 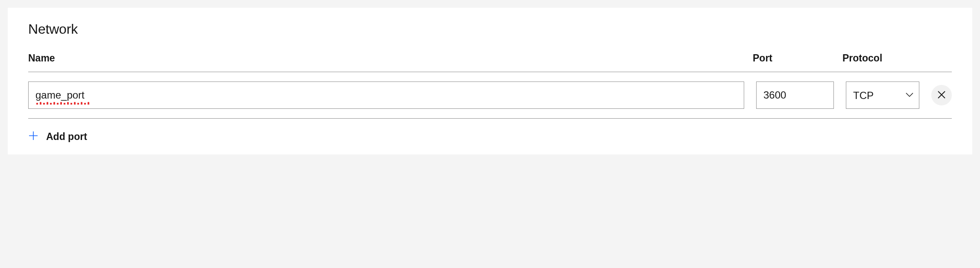 What do you see at coordinates (883, 95) in the screenshot?
I see `protocol-cell: TCP` at bounding box center [883, 95].